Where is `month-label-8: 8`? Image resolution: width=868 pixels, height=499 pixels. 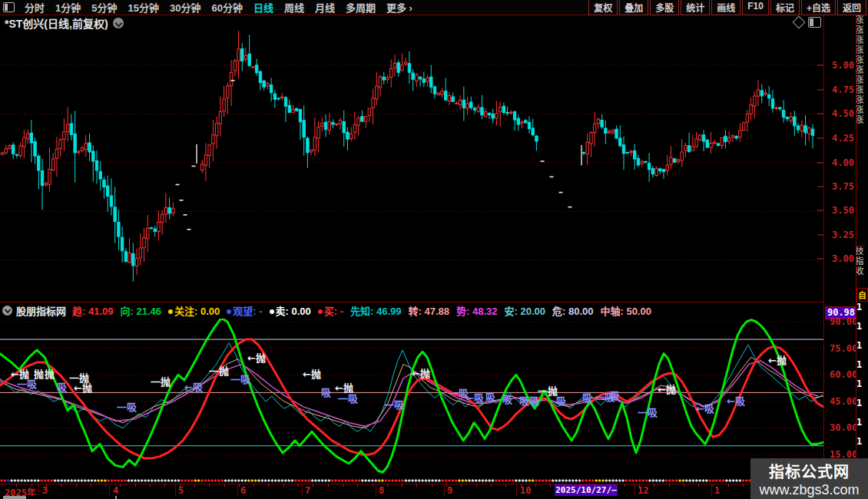 month-label-8: 8 is located at coordinates (381, 491).